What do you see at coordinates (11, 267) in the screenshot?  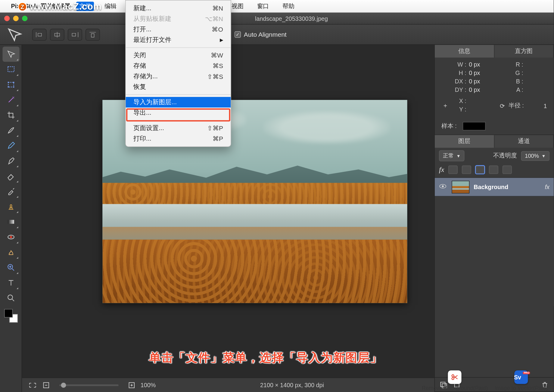 I see `zoom-tool` at bounding box center [11, 267].